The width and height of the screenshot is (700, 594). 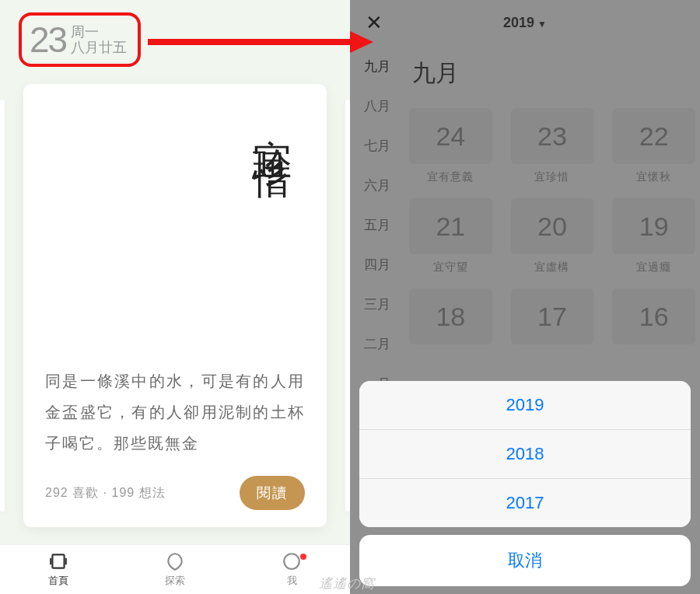 What do you see at coordinates (175, 569) in the screenshot?
I see `tab-explore: 探索` at bounding box center [175, 569].